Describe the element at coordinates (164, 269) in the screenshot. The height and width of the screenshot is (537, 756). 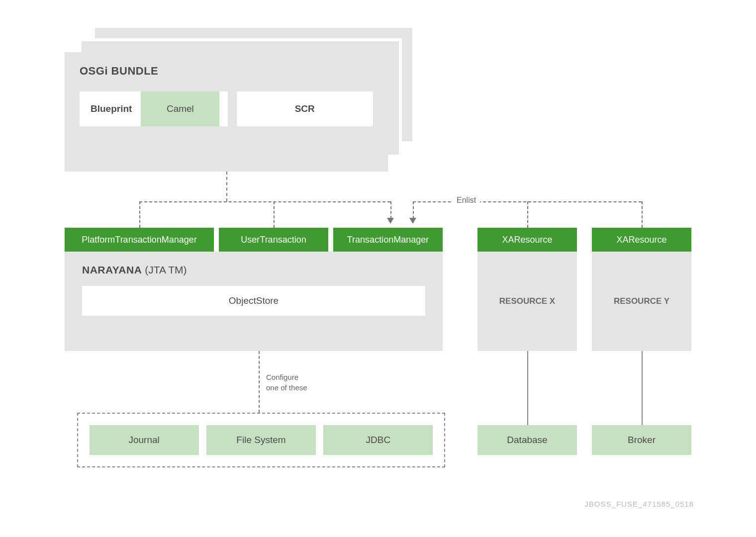
I see `narayana-rest: (JTA TM)` at that location.